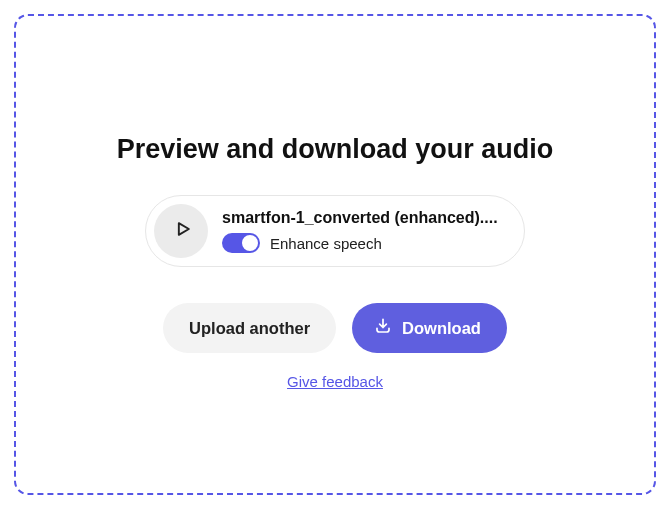  Describe the element at coordinates (250, 328) in the screenshot. I see `upload-another-button: Upload another` at that location.